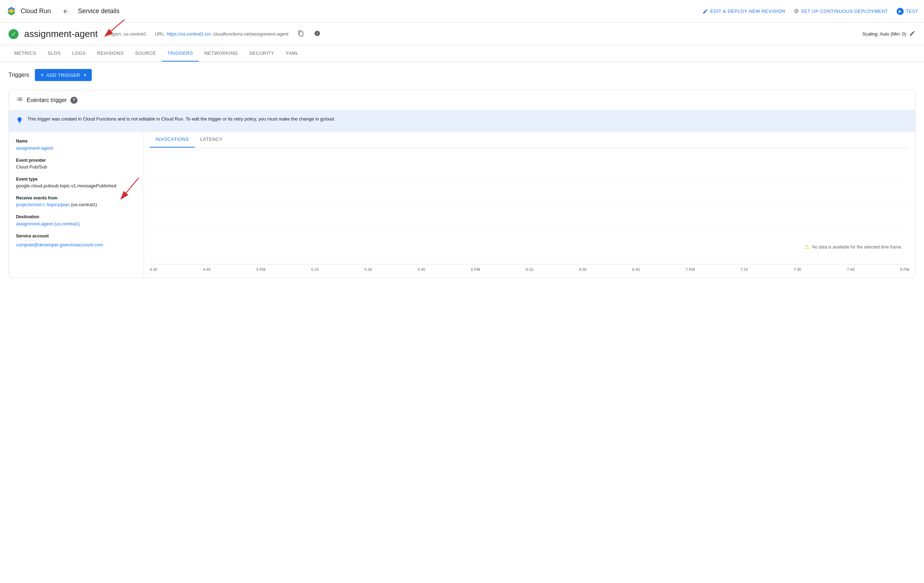 The height and width of the screenshot is (583, 924). I want to click on x-label-2: 5 PM, so click(261, 269).